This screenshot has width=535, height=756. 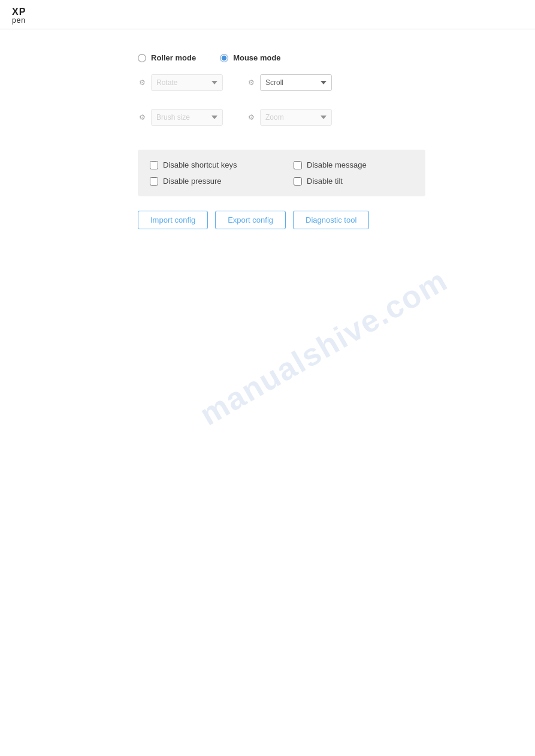 I want to click on checkbox-grid: Disable shortcut keys Disable message Di…, so click(x=282, y=173).